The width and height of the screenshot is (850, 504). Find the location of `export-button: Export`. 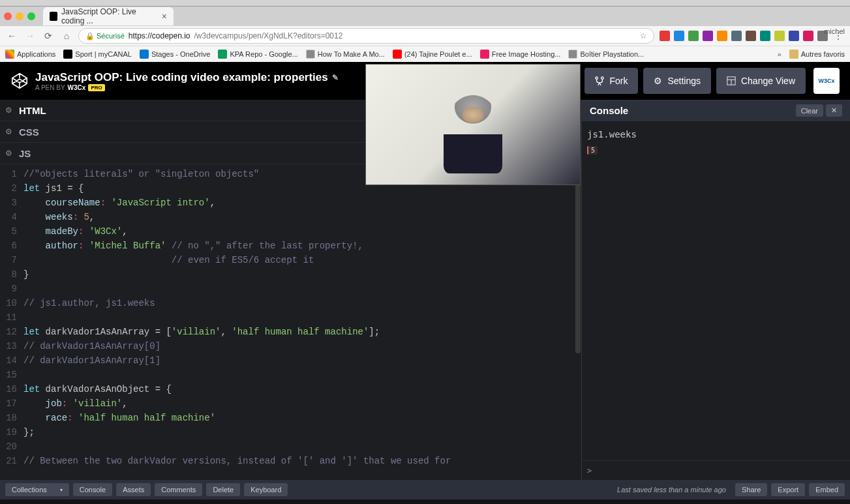

export-button: Export is located at coordinates (788, 490).